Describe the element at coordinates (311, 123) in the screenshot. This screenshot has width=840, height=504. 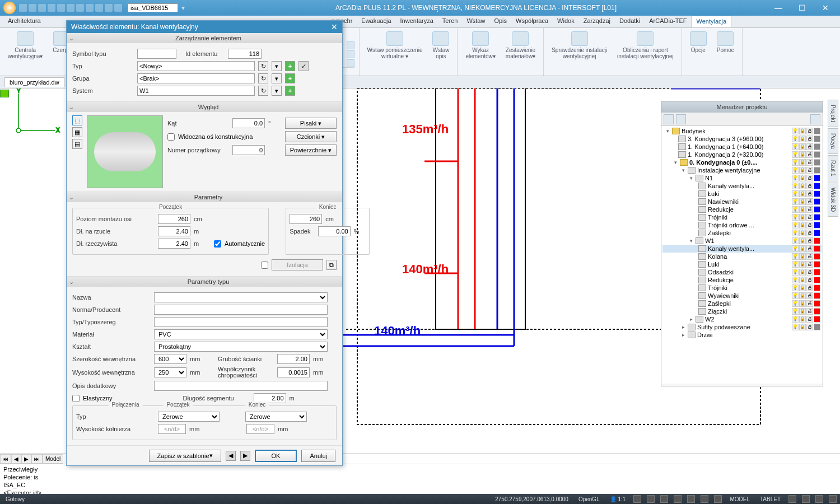
I see `pisaki-button: Pisaki ▾` at that location.